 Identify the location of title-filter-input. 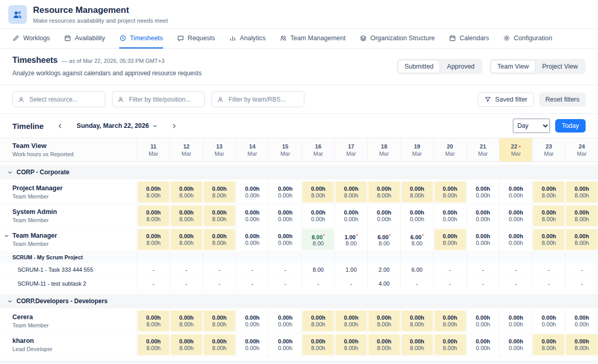
(164, 100).